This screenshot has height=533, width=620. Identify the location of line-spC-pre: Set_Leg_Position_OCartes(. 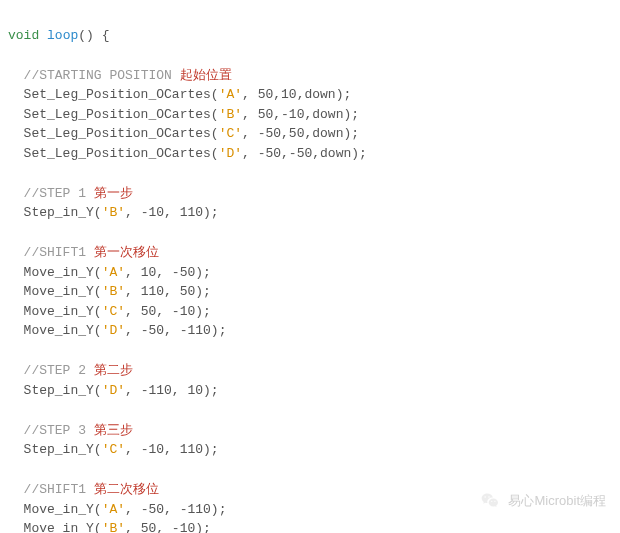
(114, 134).